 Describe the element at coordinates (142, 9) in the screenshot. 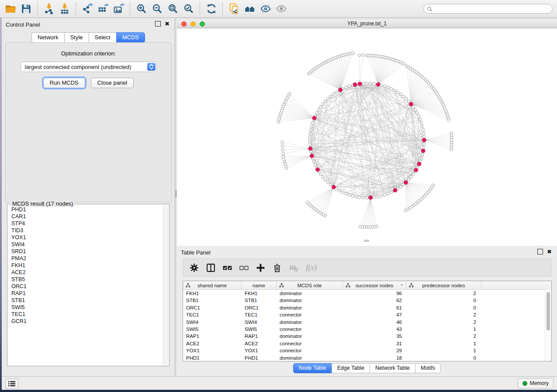

I see `zoom-in-icon` at that location.